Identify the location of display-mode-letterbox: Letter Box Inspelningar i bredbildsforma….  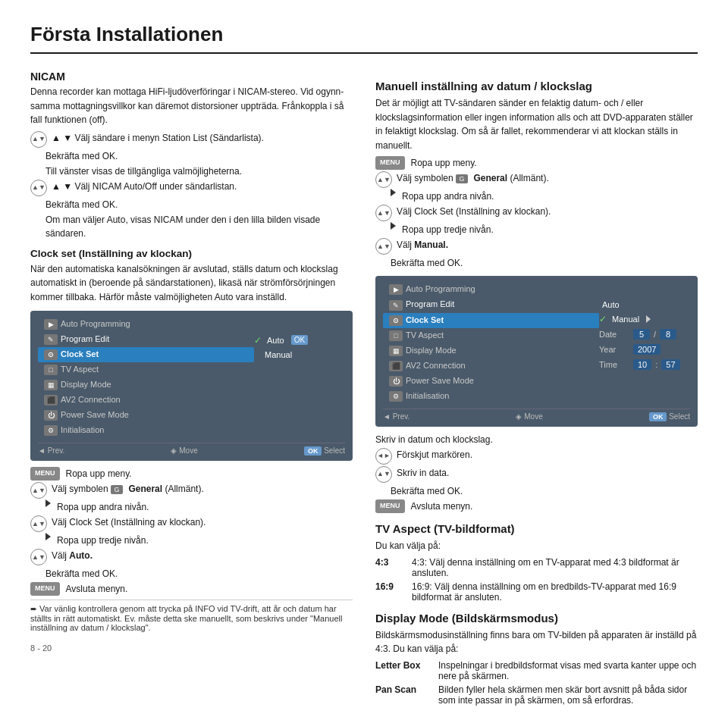
(537, 671).